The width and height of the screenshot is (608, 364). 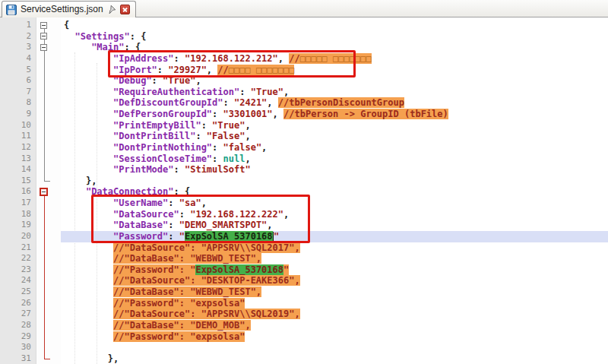 I want to click on code-line: "Password": "ExpSolSA_5370168", so click(x=334, y=237).